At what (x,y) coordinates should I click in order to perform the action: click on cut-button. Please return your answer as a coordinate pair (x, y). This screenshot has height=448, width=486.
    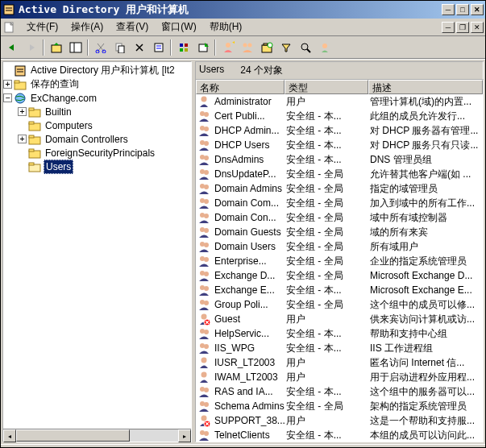
    Looking at the image, I should click on (100, 48).